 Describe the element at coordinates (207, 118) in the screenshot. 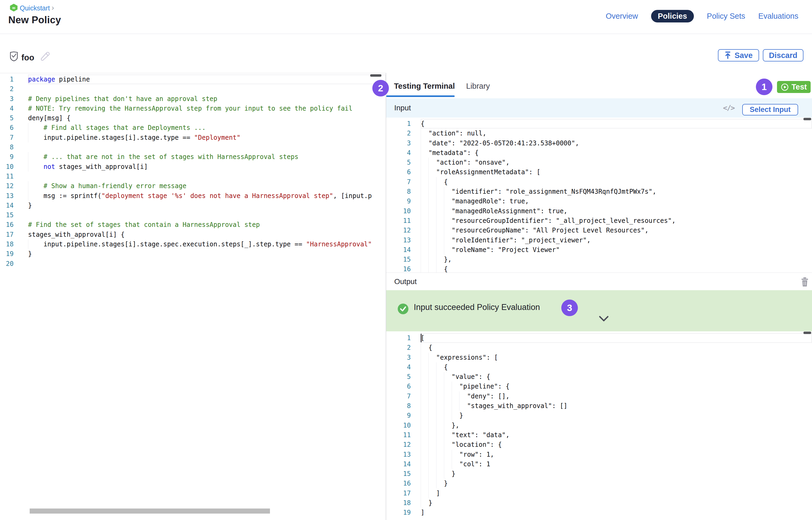

I see `code-line-content: deny[msg] {` at that location.